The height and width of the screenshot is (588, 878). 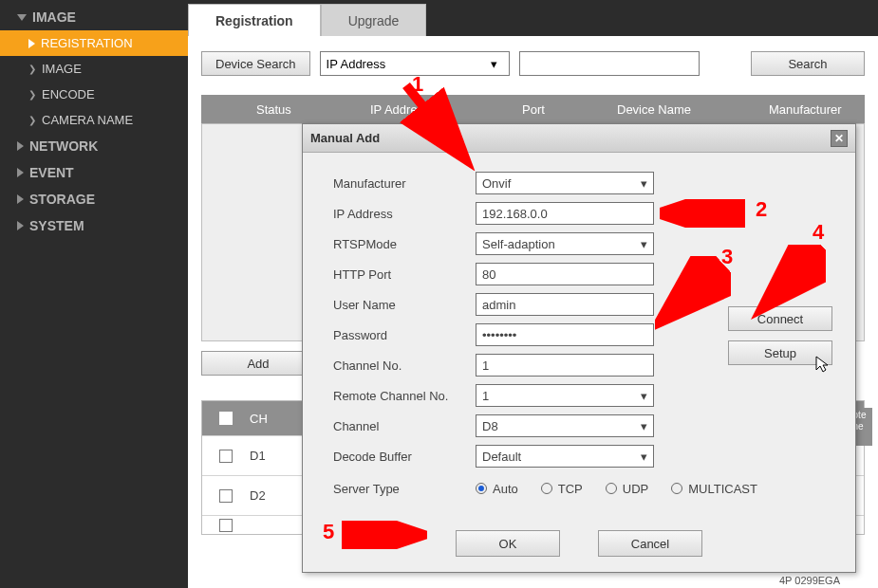 I want to click on dialog-footer: OK Cancel, so click(x=579, y=546).